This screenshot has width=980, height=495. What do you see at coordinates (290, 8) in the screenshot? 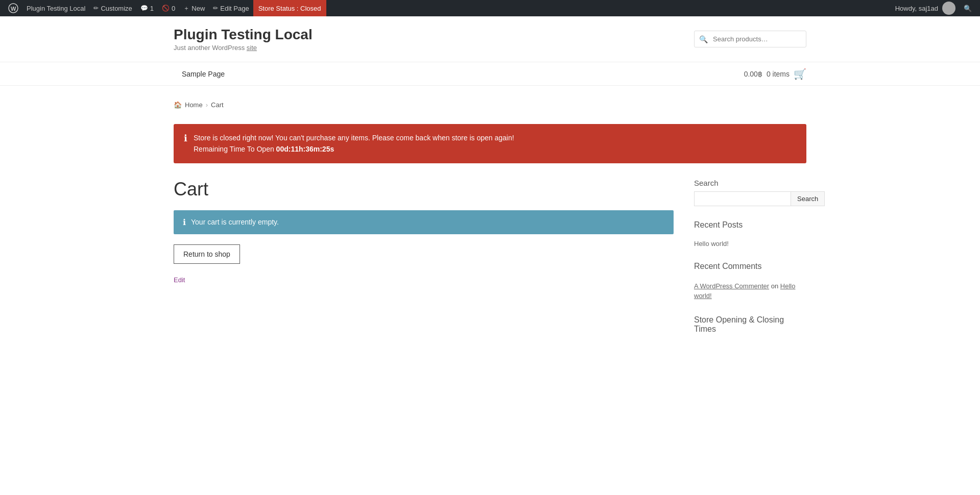
I see `adminbar-store-status: Store Status : Closed` at bounding box center [290, 8].